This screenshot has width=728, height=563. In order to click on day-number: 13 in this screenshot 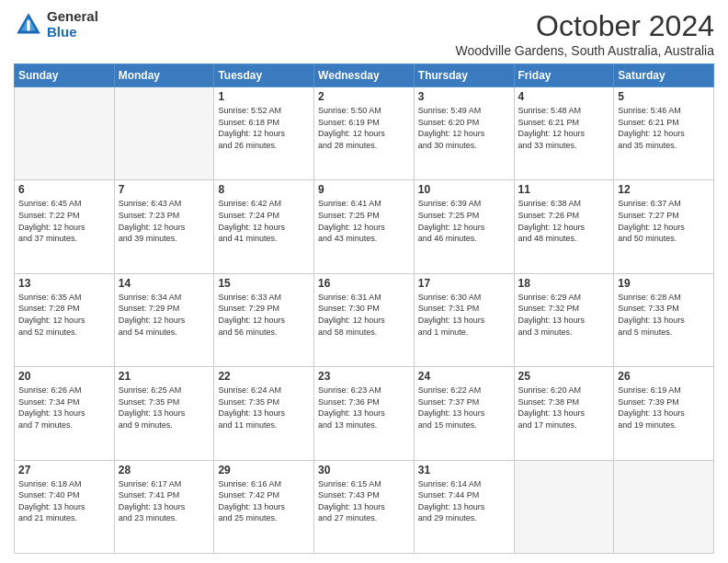, I will do `click(64, 283)`.